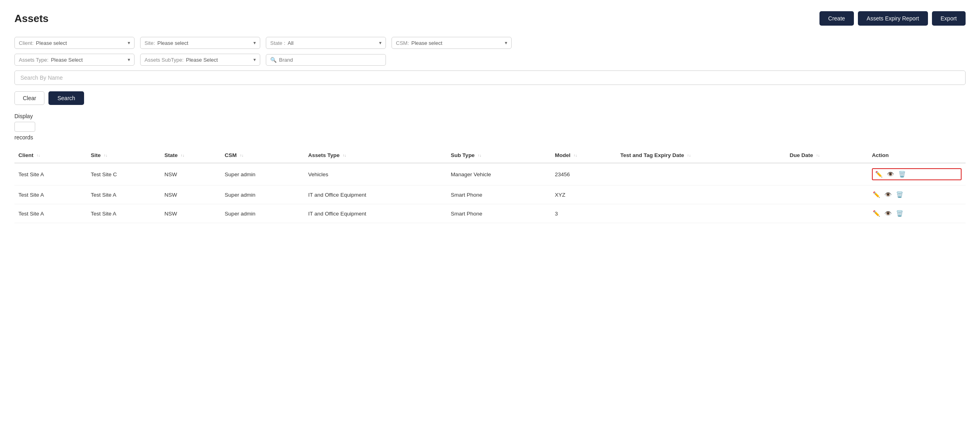 This screenshot has width=980, height=439. Describe the element at coordinates (499, 174) in the screenshot. I see `cell-sub_type: Manager Vehicle` at that location.